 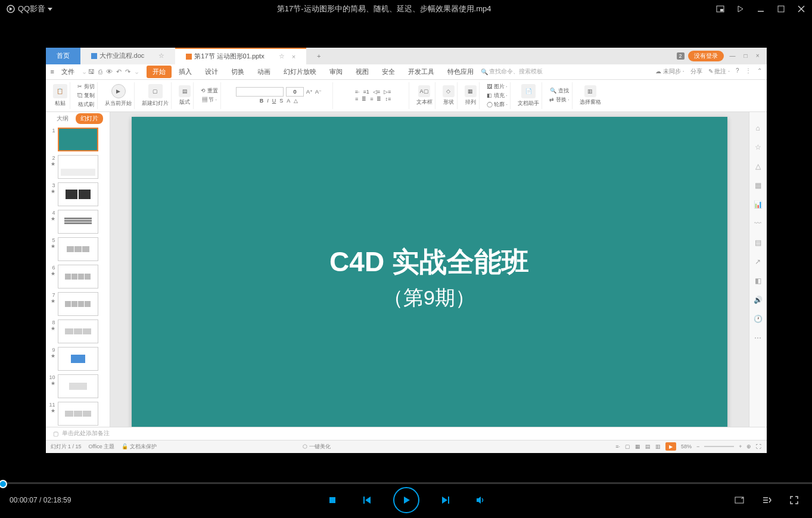 What do you see at coordinates (719, 72) in the screenshot?
I see `comment-button: ✎ 批注 ·` at bounding box center [719, 72].